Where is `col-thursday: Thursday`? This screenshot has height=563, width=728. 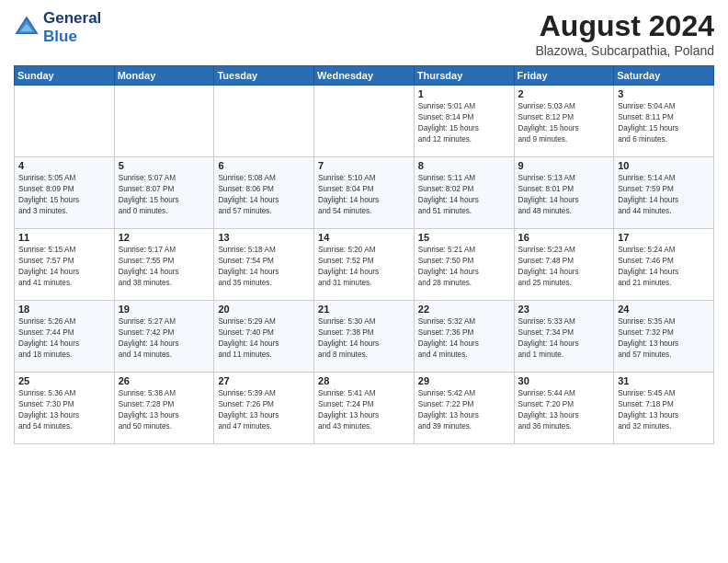
col-thursday: Thursday is located at coordinates (463, 75).